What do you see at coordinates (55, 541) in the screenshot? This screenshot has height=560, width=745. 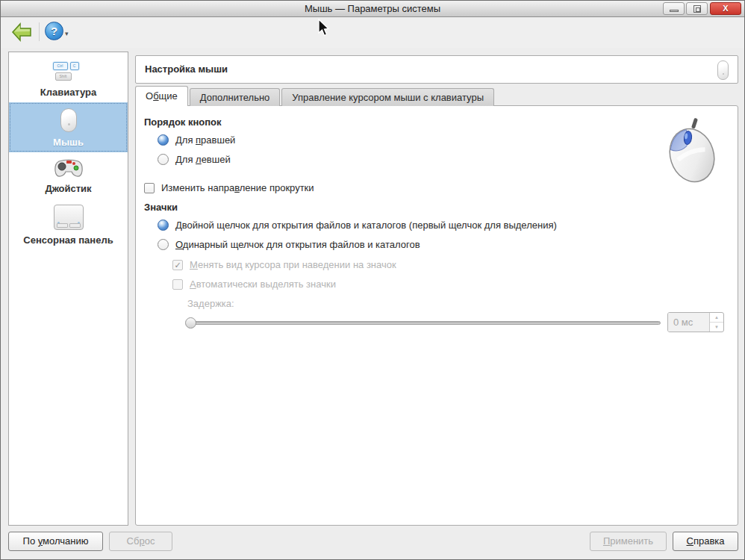 I see `defaults-button: По умолчанию` at bounding box center [55, 541].